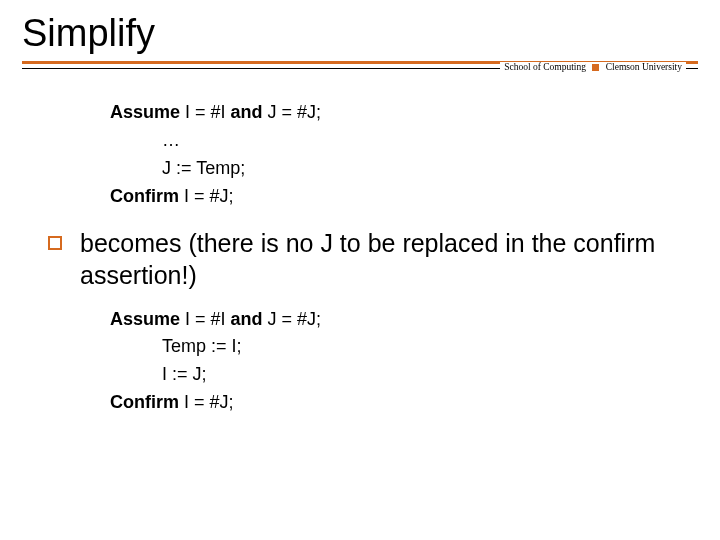  Describe the element at coordinates (593, 67) in the screenshot. I see `header-affiliation: School of Computing Clemson University` at that location.